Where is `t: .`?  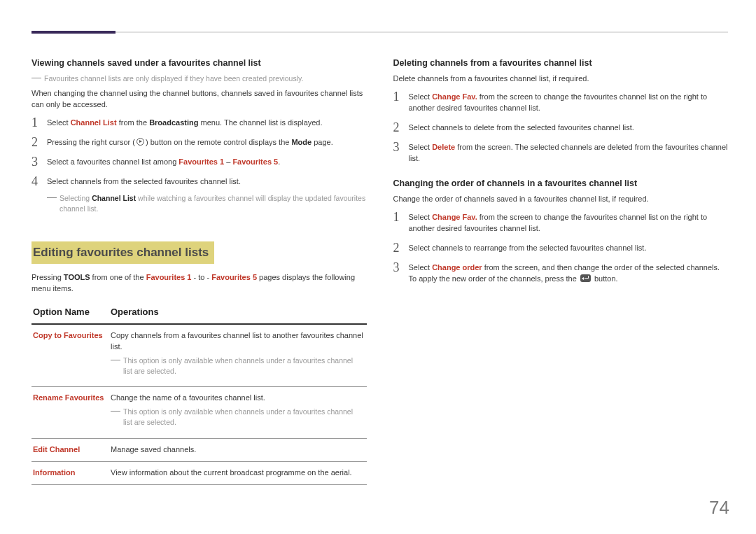
t: . is located at coordinates (279, 162).